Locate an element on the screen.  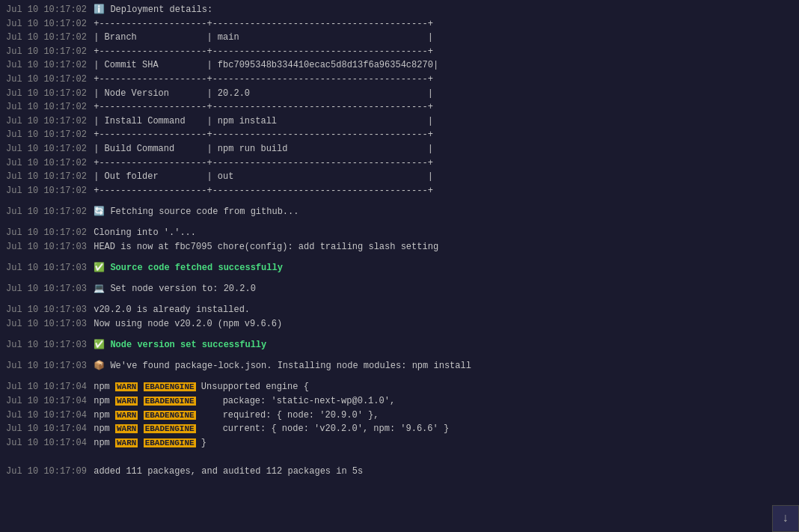
log-line: Jul 10 10:17:03 ✅ Node version set succe… is located at coordinates (392, 346).